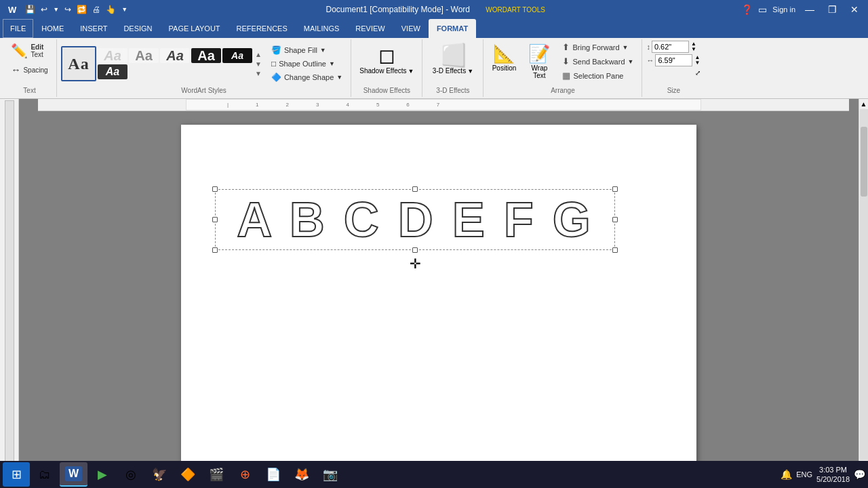 This screenshot has height=488, width=868. What do you see at coordinates (27, 51) in the screenshot?
I see `edit-text-button: ✏️ Edit Text` at bounding box center [27, 51].